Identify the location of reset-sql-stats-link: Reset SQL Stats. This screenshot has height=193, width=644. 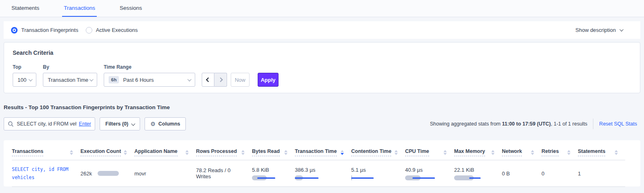
(620, 124).